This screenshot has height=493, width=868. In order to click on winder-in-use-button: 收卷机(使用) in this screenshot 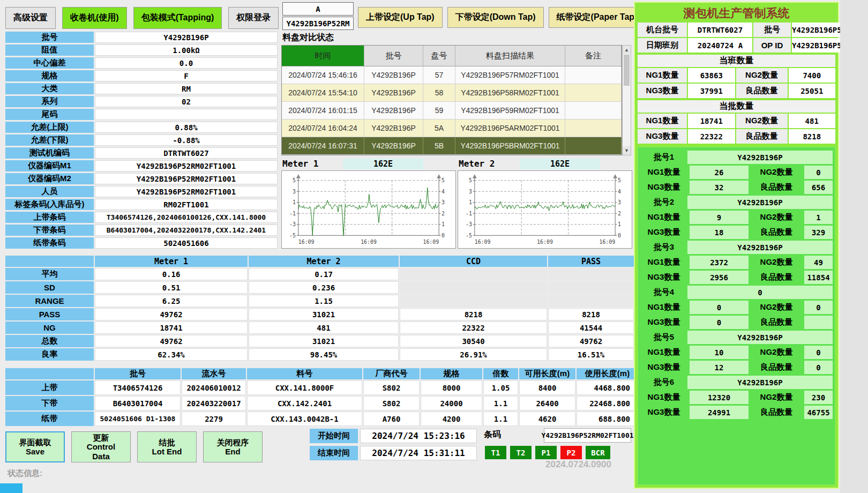, I will do `click(94, 18)`.